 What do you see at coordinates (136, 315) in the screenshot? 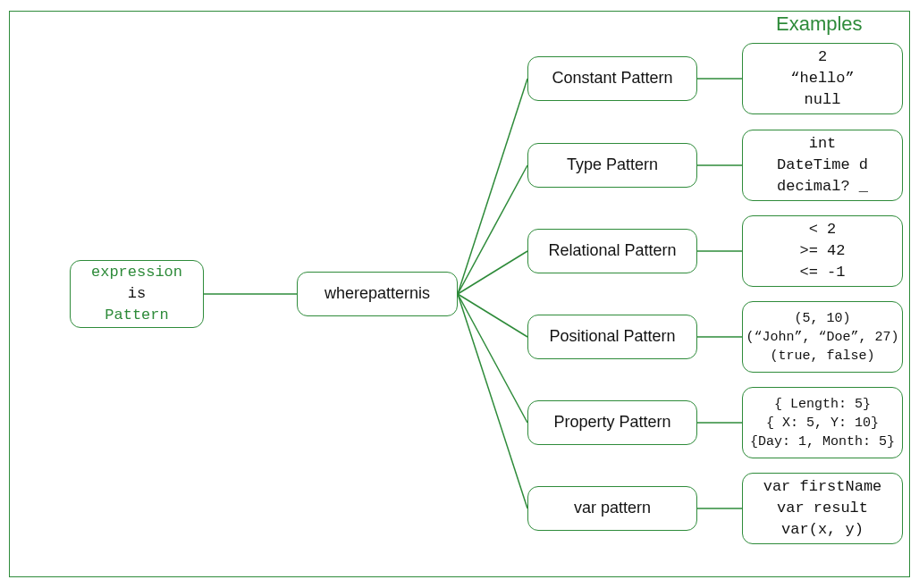
I see `root-pattern: Pattern` at bounding box center [136, 315].